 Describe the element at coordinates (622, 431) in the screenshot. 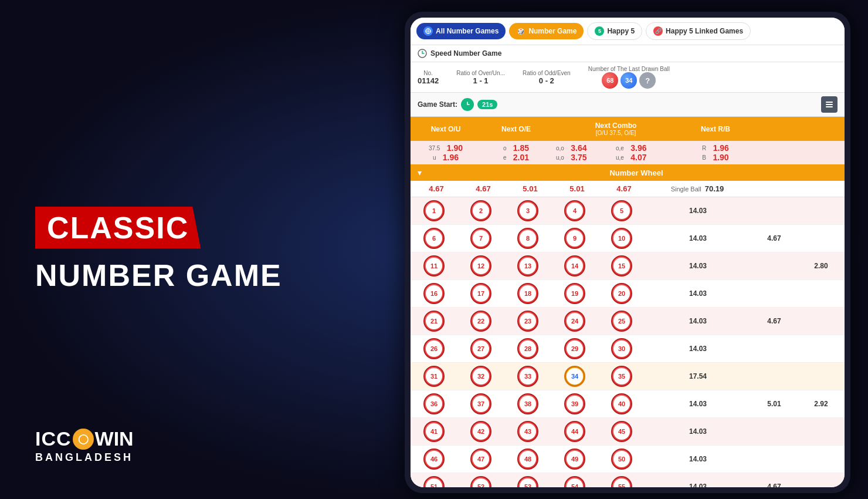

I see `num-ball-45: 45` at that location.